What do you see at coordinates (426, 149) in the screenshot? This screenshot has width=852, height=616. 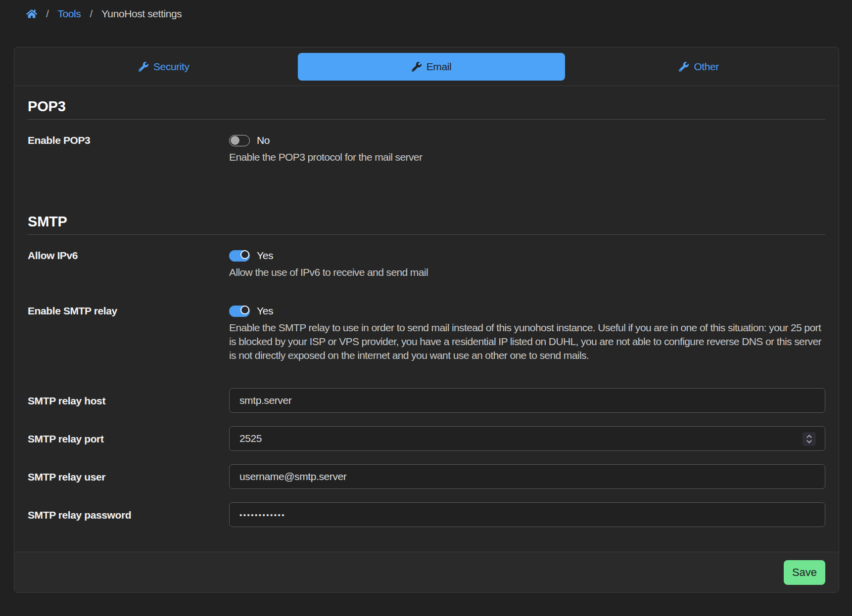 I see `form-row: Enable POP3NoEnable the POP3 protocol fo…` at bounding box center [426, 149].